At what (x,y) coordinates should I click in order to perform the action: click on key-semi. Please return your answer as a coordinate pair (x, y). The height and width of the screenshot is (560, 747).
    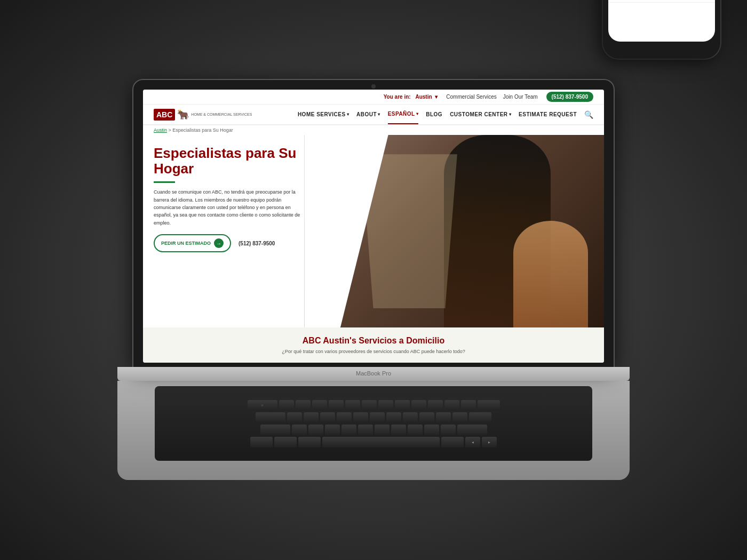
    Looking at the image, I should click on (443, 418).